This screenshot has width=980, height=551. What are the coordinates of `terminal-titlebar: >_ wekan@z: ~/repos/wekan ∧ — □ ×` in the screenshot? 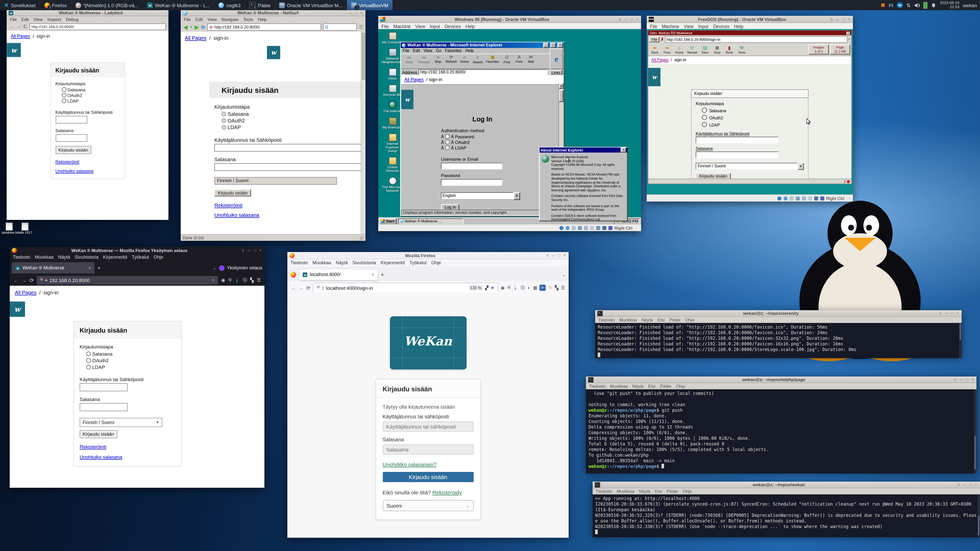 It's located at (786, 485).